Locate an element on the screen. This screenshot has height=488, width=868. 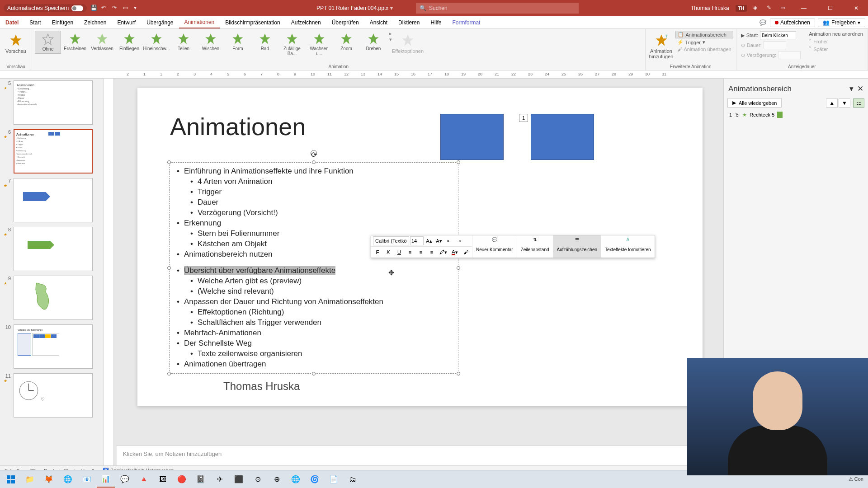
bullet: Erkennung is located at coordinates (314, 223).